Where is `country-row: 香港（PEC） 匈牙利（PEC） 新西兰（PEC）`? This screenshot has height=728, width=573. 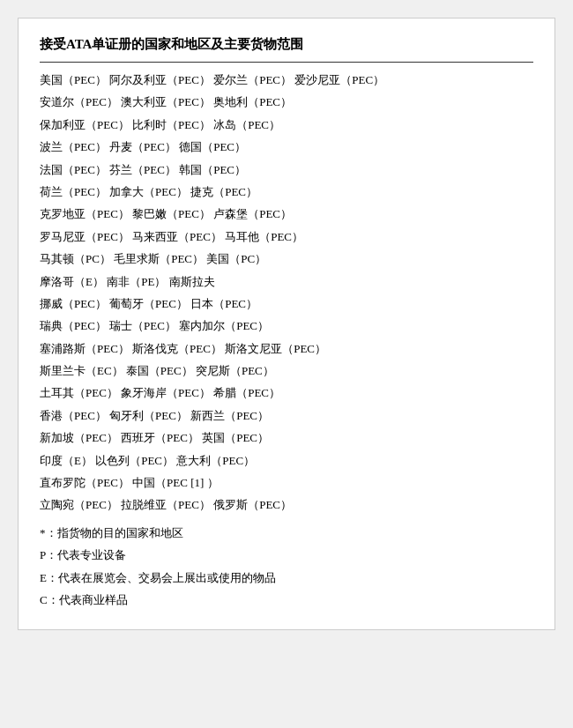 country-row: 香港（PEC） 匈牙利（PEC） 新西兰（PEC） is located at coordinates (286, 416).